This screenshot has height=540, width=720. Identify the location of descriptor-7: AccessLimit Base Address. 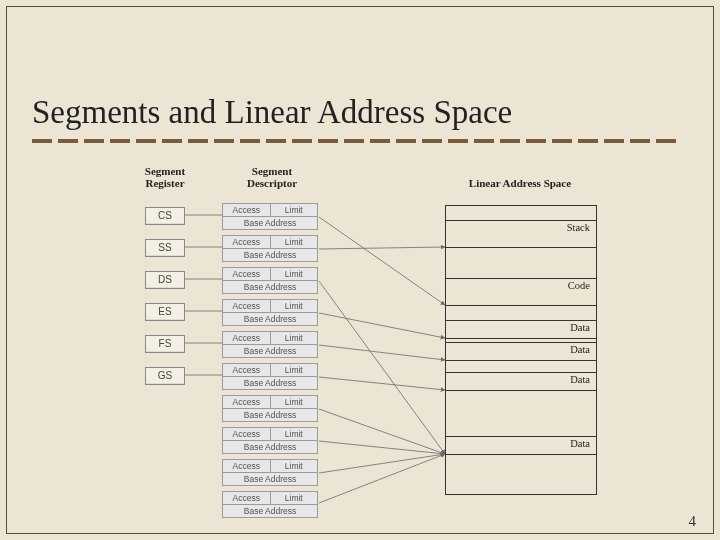
(270, 440).